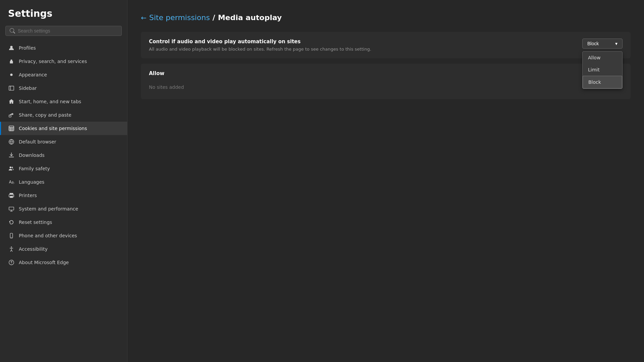 The height and width of the screenshot is (362, 644). What do you see at coordinates (11, 236) in the screenshot?
I see `phone-icon` at bounding box center [11, 236].